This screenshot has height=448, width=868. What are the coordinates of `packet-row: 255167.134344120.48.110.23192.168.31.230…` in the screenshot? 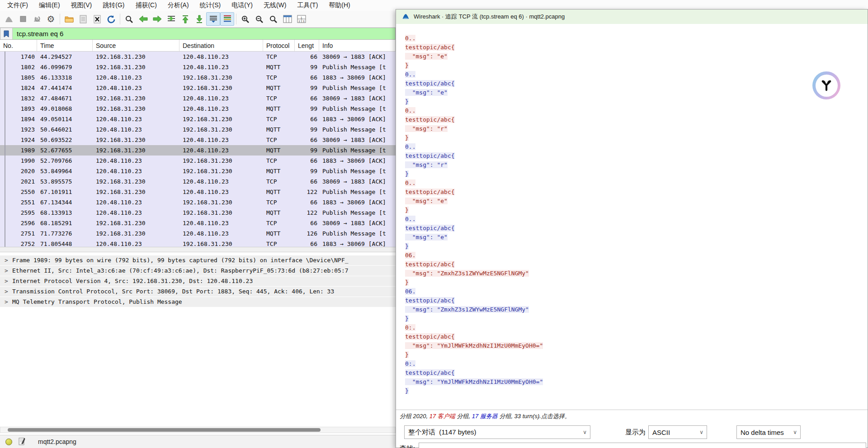 It's located at (198, 203).